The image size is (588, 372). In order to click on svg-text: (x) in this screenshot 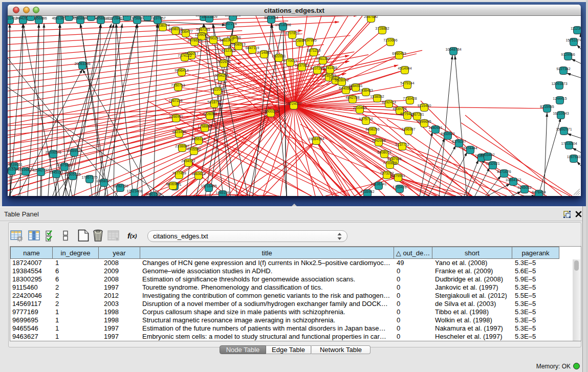, I will do `click(134, 236)`.